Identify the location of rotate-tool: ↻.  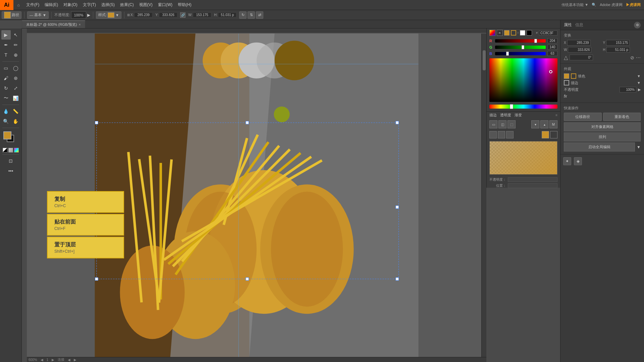
(6, 88).